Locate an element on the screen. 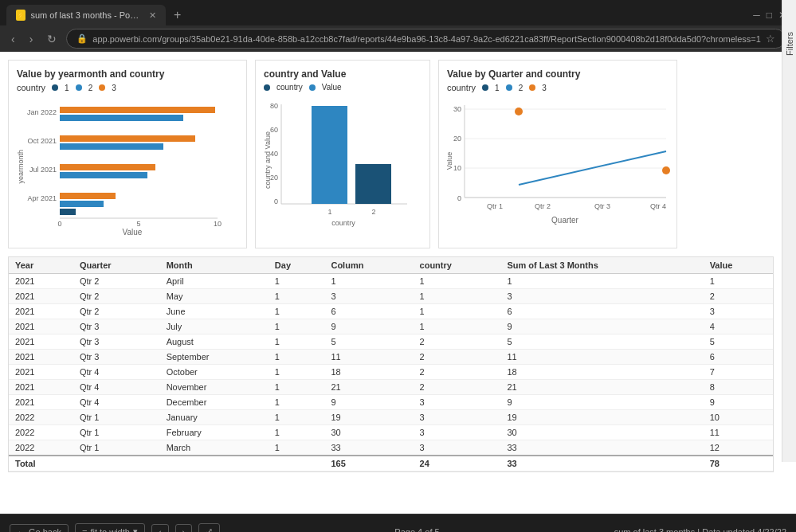 This screenshot has height=532, width=796. svg-text: country and Value is located at coordinates (268, 160).